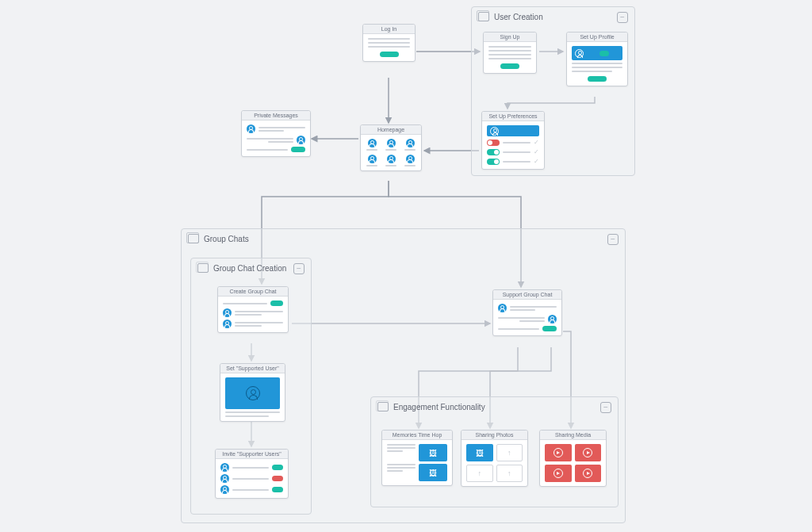 This screenshot has height=532, width=812. What do you see at coordinates (391, 130) in the screenshot?
I see `card-title: Homepage` at bounding box center [391, 130].